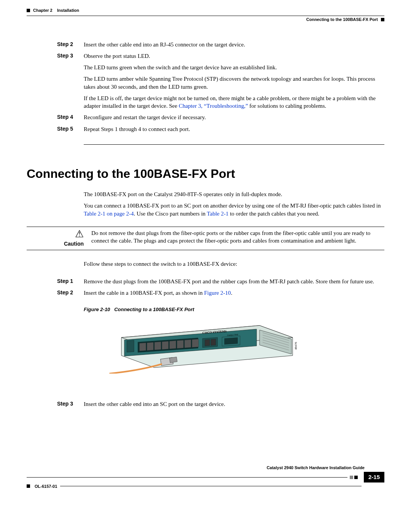 The image size is (411, 532). What do you see at coordinates (218, 214) in the screenshot?
I see `table-link: Table 2-1` at bounding box center [218, 214].